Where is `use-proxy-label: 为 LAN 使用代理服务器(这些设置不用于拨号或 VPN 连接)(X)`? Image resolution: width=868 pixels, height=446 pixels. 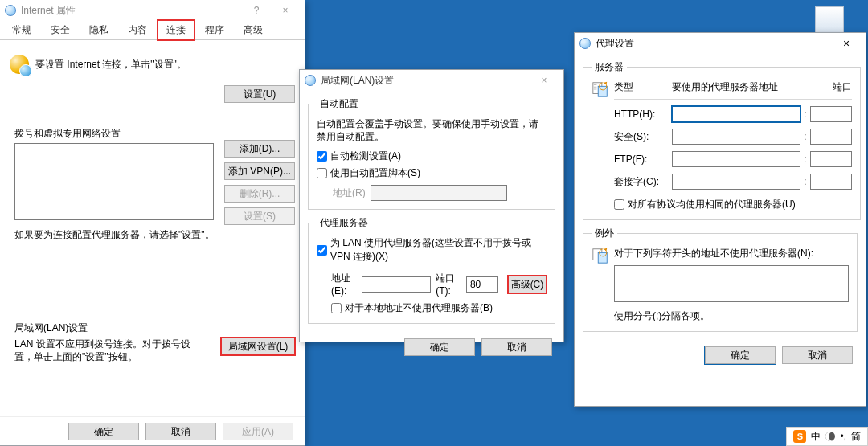 use-proxy-label: 为 LAN 使用代理服务器(这些设置不用于拨号或 VPN 连接)(X) is located at coordinates (439, 250).